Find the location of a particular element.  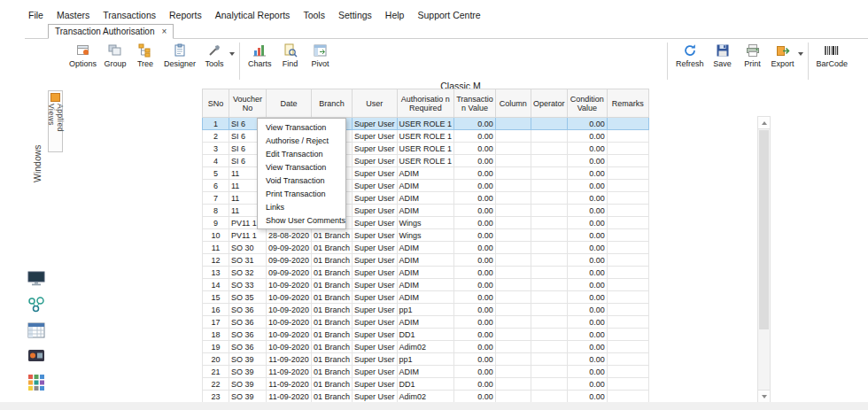

table-row: 21SO 3911-09-202001 BranchSuper UserADIM… is located at coordinates (426, 372).